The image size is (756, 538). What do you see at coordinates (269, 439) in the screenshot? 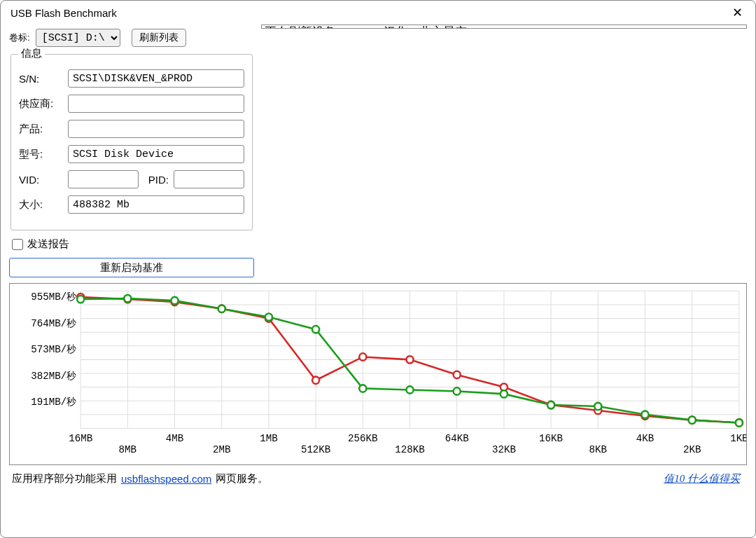
I see `svg-text: 1MB` at bounding box center [269, 439].